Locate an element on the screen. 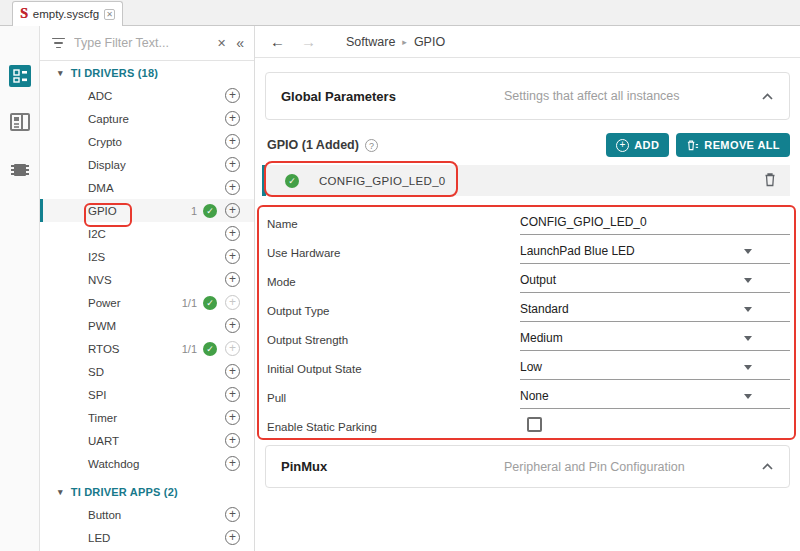 The image size is (800, 551). breadcrumb-gpio: GPIO is located at coordinates (430, 42).